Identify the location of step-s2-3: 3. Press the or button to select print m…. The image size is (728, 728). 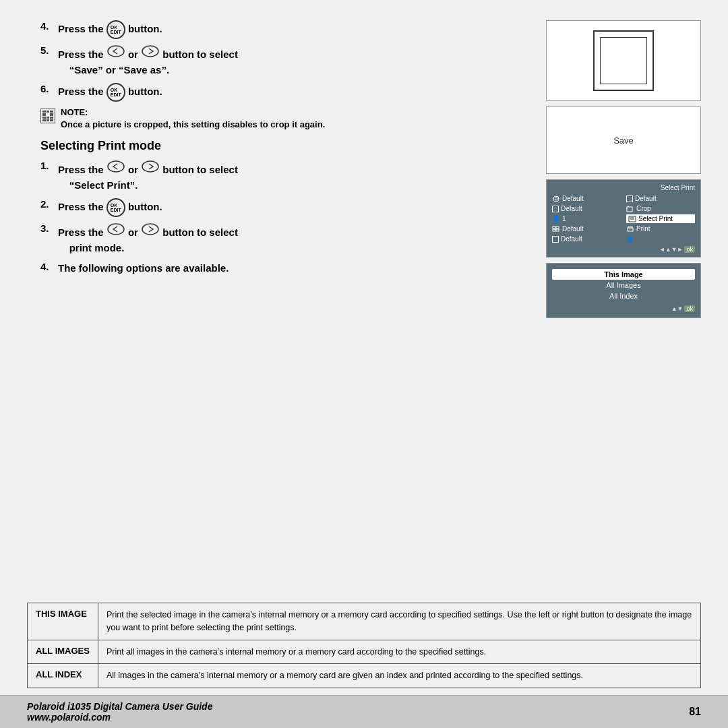
(283, 239).